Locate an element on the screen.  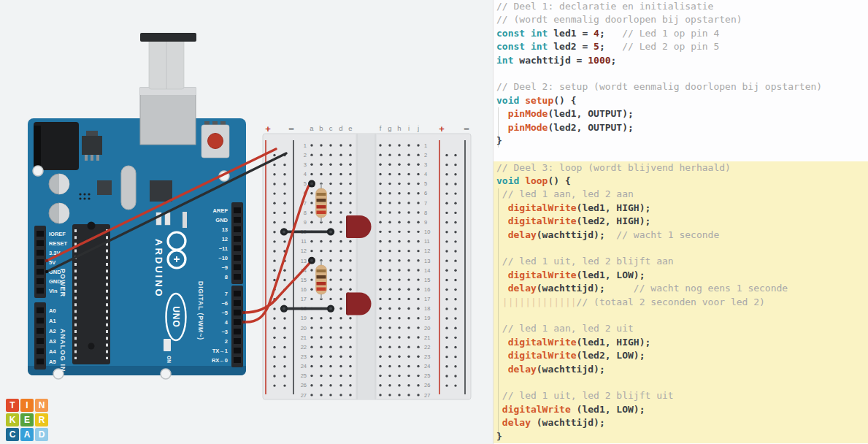
on-led is located at coordinates (167, 345).